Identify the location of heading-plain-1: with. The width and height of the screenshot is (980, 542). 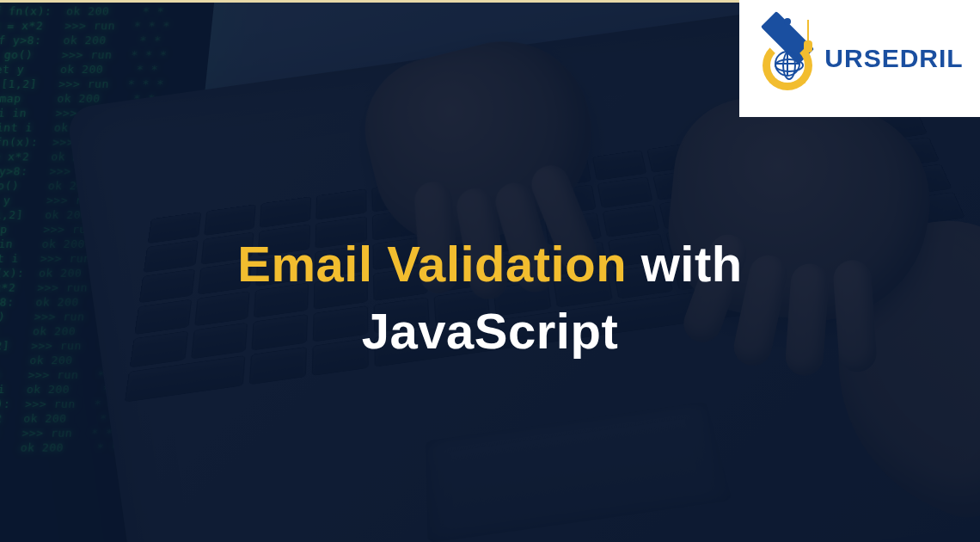
(692, 263).